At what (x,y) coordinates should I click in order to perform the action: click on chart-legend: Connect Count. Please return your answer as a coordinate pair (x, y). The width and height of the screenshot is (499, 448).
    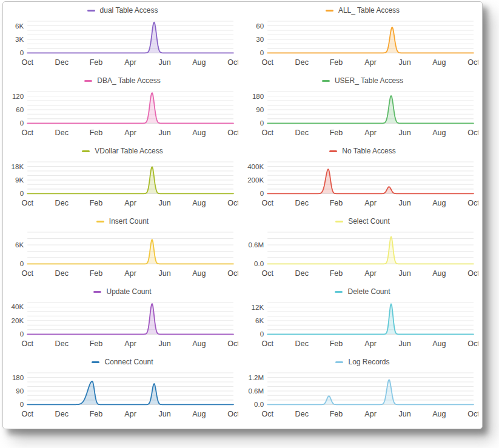
    Looking at the image, I should click on (122, 362).